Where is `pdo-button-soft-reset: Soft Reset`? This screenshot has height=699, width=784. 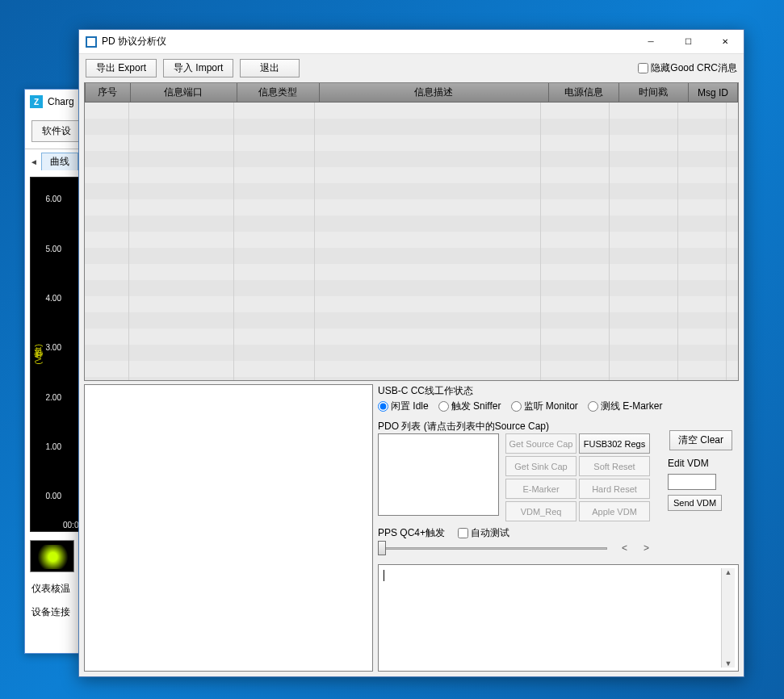
pdo-button-soft-reset: Soft Reset is located at coordinates (614, 467).